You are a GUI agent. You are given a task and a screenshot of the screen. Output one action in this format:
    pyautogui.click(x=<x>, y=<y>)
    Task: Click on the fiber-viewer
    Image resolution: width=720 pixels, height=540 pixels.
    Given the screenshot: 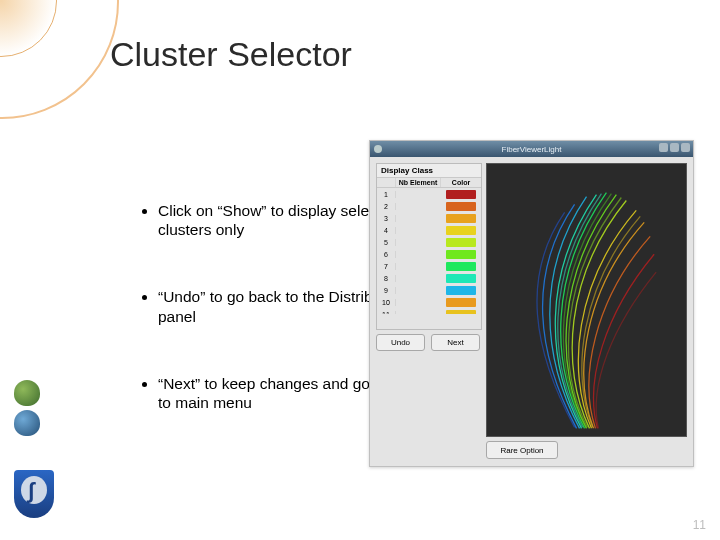 What is the action you would take?
    pyautogui.click(x=586, y=300)
    